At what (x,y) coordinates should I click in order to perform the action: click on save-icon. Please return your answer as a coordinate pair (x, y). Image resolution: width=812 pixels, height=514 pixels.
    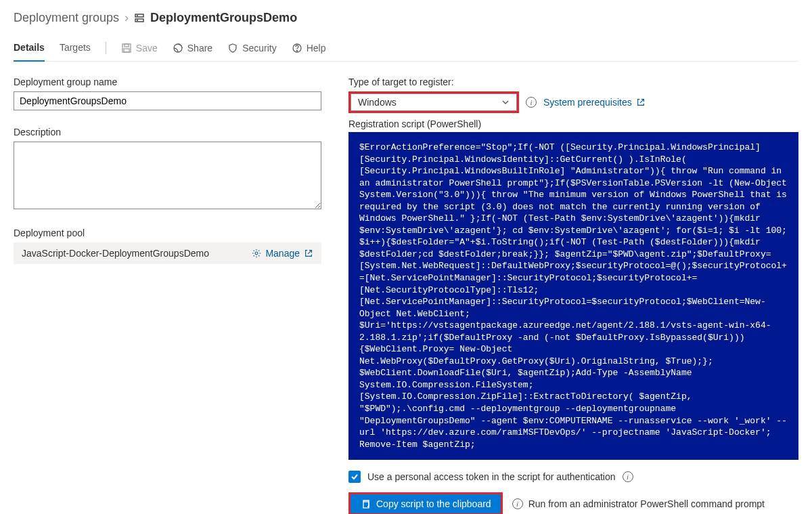
    Looking at the image, I should click on (127, 48).